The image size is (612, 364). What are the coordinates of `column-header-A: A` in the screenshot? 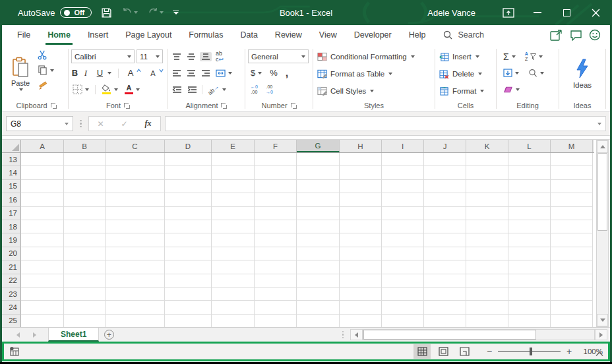 It's located at (42, 146).